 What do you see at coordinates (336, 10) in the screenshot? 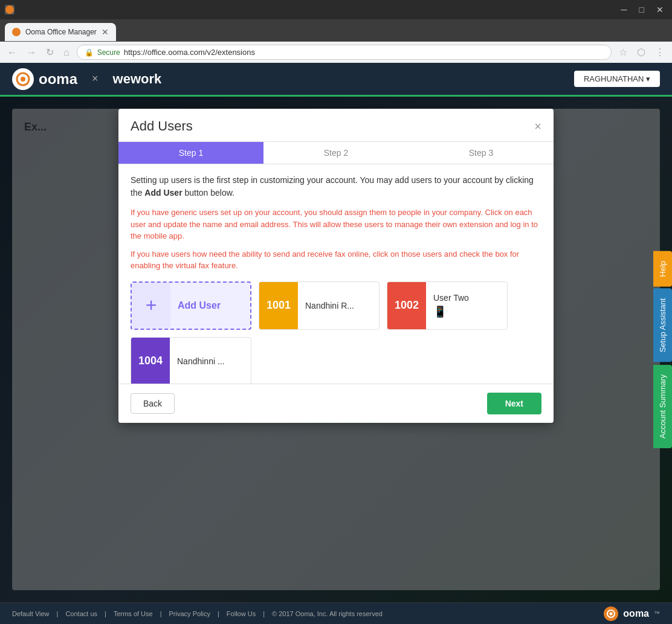
I see `title-bar: ─ □ ✕` at bounding box center [336, 10].